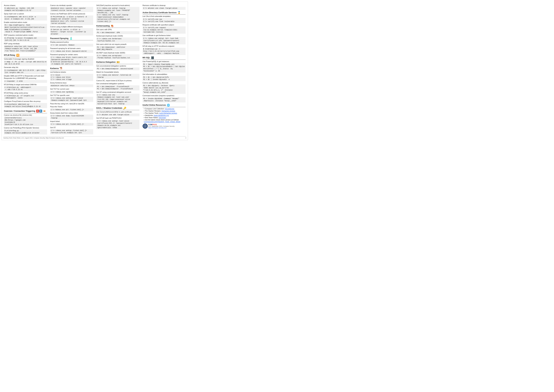  I want to click on pass-key-desc: Pass-the-key using /rc4, /aes128 or /aes…, so click(72, 104).